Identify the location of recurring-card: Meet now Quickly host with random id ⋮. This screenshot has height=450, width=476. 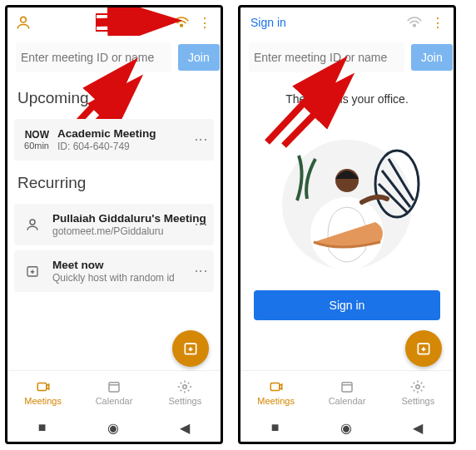
(114, 271).